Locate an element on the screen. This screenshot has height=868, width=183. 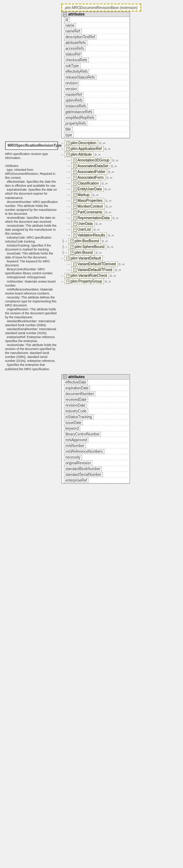
attr-item: instanceRefs is located at coordinates (96, 106).